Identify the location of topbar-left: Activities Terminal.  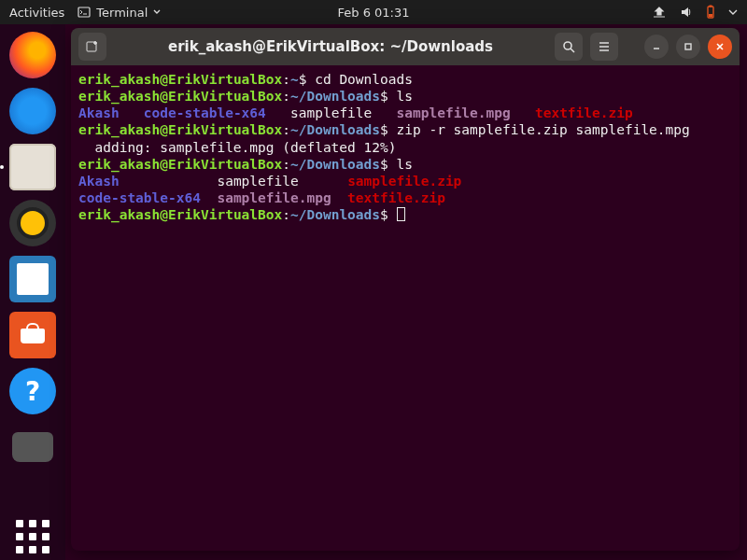
(85, 13).